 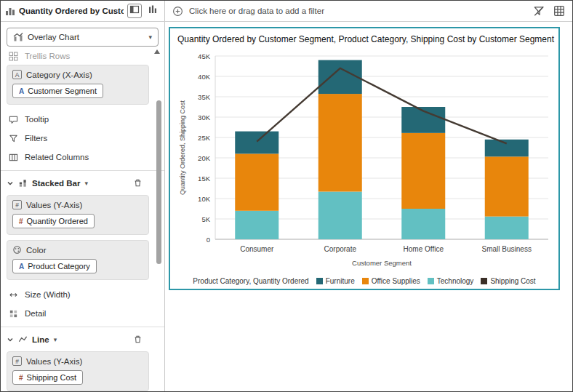 I want to click on column-chip-customer-segment: A Customer Segment, so click(x=58, y=91).